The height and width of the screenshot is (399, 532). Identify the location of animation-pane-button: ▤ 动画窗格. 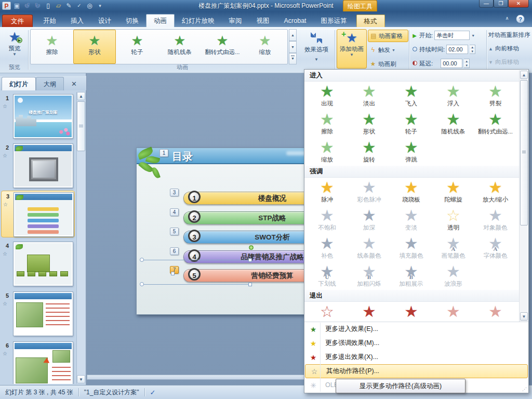
(388, 36).